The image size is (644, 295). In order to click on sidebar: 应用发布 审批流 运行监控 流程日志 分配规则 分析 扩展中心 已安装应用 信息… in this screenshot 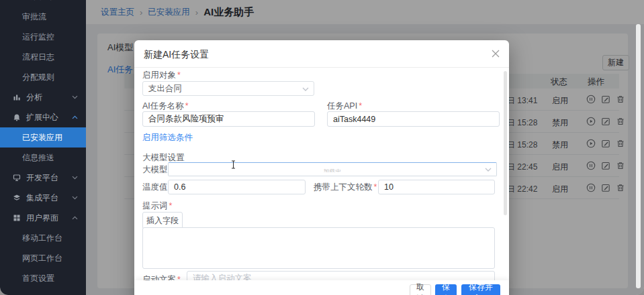, I will do `click(43, 148)`.